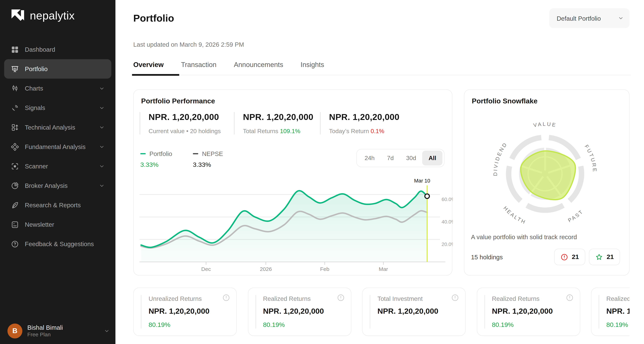 The width and height of the screenshot is (644, 344). What do you see at coordinates (186, 123) in the screenshot?
I see `stat-current-value: NPR. 1,20,20,000 Current value • 20 hold…` at bounding box center [186, 123].